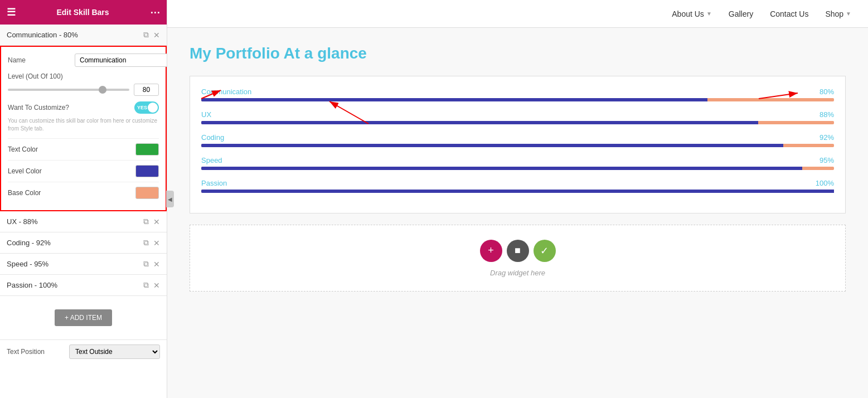  Describe the element at coordinates (157, 243) in the screenshot. I see `close-icon-coding: ✕` at that location.